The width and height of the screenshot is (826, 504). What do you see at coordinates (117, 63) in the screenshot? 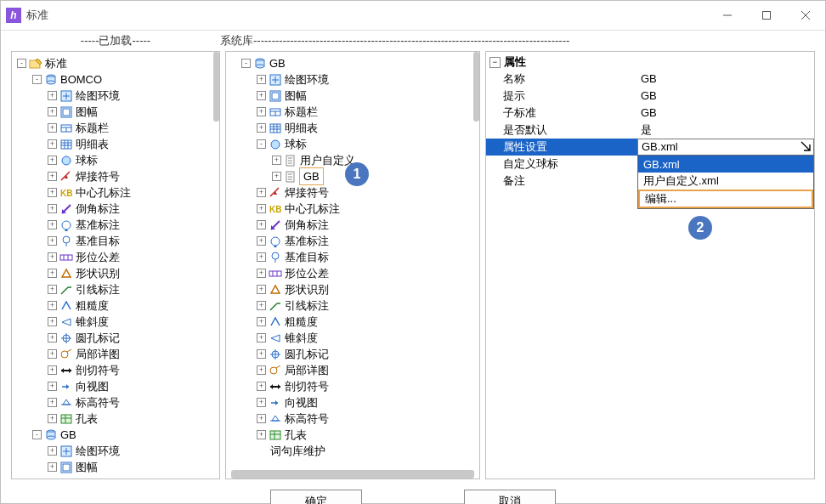
I see `tree-node: -标准` at bounding box center [117, 63].